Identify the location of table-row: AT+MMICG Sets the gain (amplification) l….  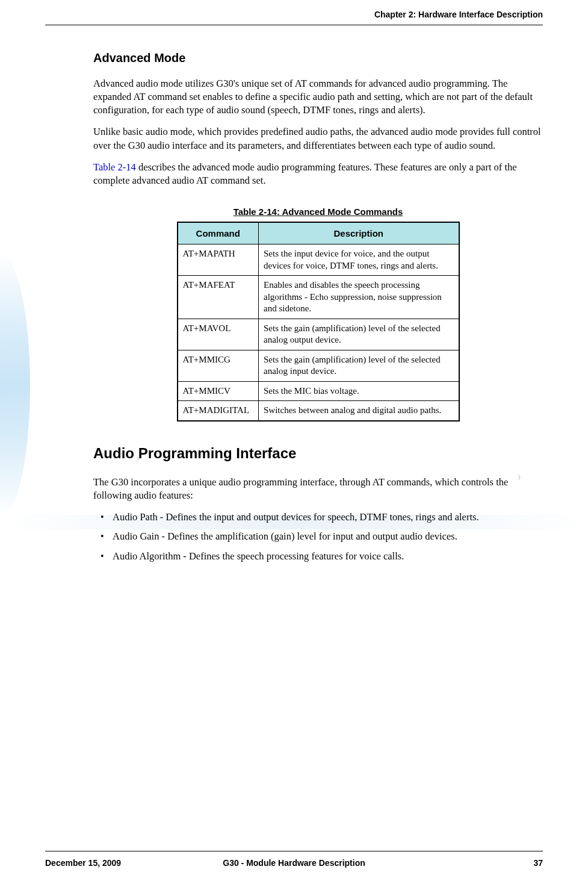
(318, 366).